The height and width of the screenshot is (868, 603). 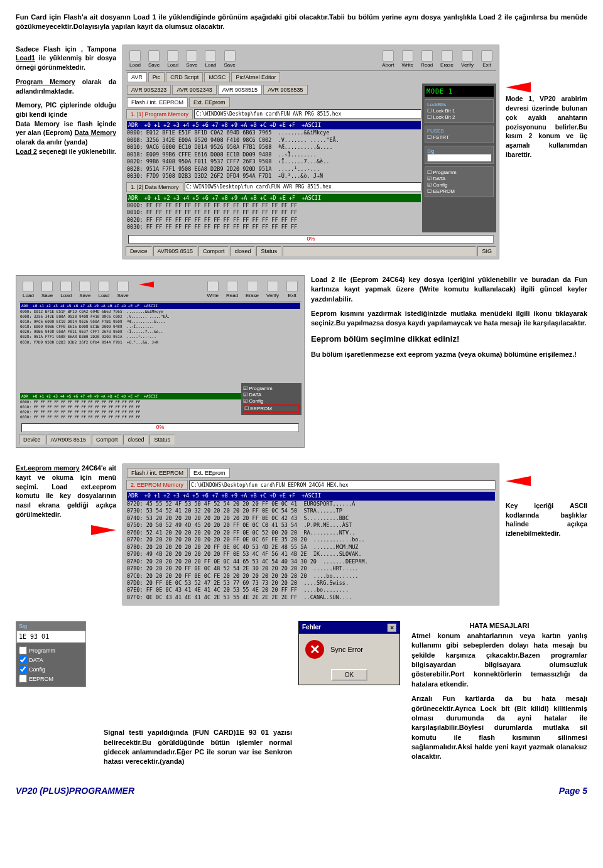 I want to click on s3-left: Ext.eeprom memory 24C64'e ait kayıt ve o…, so click(x=66, y=534).